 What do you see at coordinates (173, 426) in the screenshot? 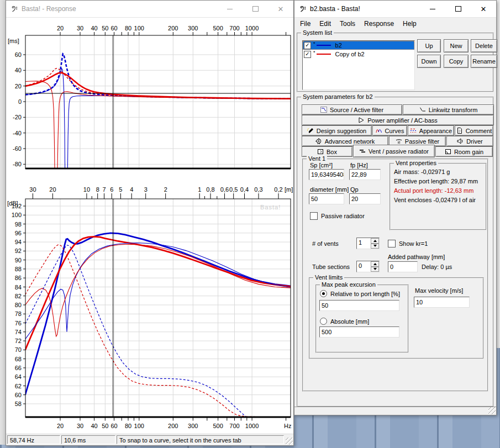
I see `svg-text: 200` at bounding box center [173, 426].